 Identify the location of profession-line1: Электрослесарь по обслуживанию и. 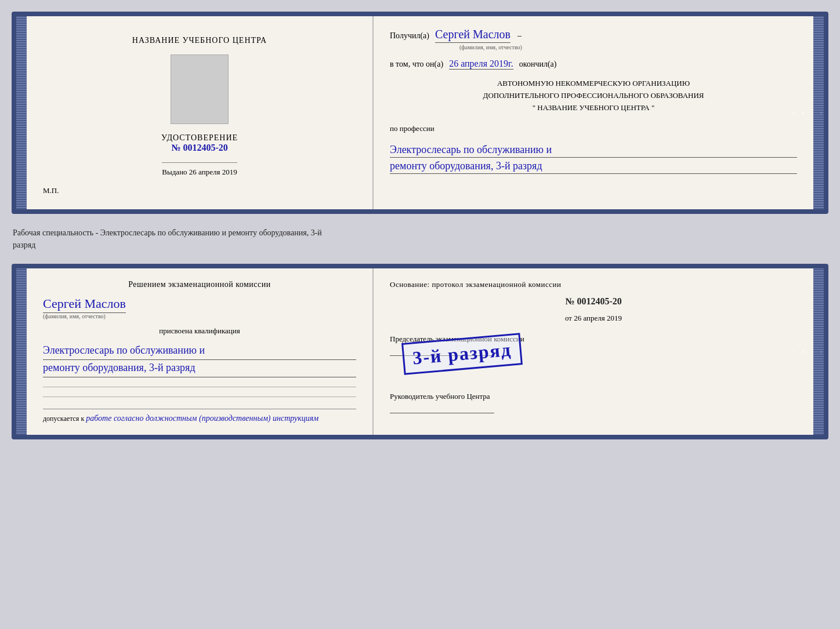
(593, 151).